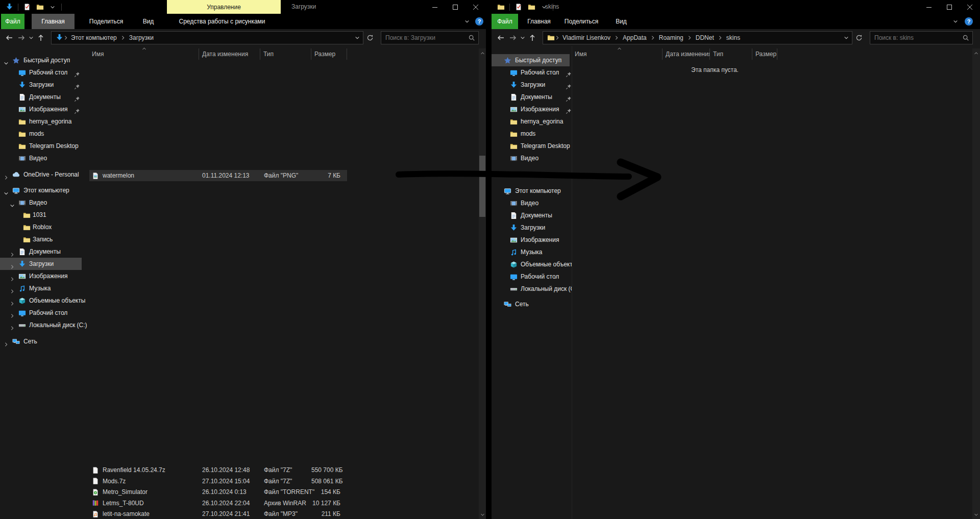  What do you see at coordinates (94, 38) in the screenshot?
I see `breadcrumb-segment: Этот компьютер` at bounding box center [94, 38].